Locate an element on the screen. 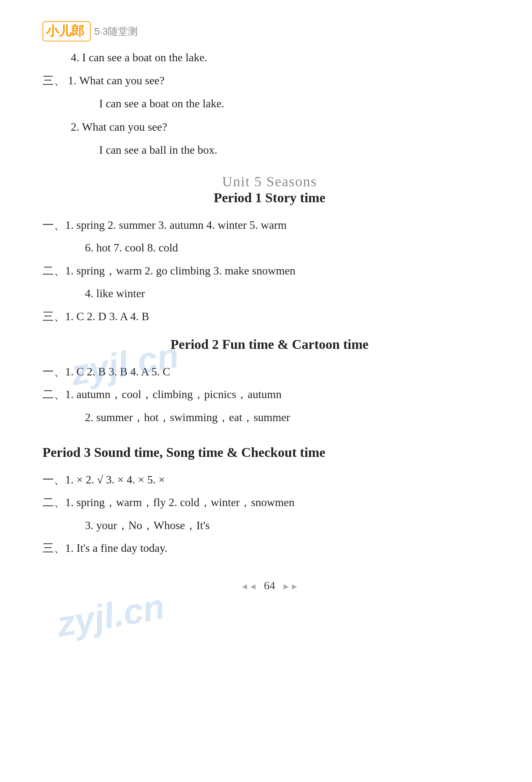 This screenshot has width=532, height=782. p1-er-label: 二、 is located at coordinates (54, 271).